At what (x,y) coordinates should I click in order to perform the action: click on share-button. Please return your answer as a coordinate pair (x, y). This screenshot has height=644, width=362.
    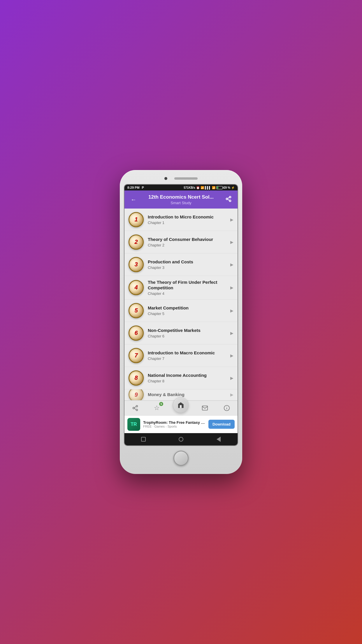
    Looking at the image, I should click on (229, 200).